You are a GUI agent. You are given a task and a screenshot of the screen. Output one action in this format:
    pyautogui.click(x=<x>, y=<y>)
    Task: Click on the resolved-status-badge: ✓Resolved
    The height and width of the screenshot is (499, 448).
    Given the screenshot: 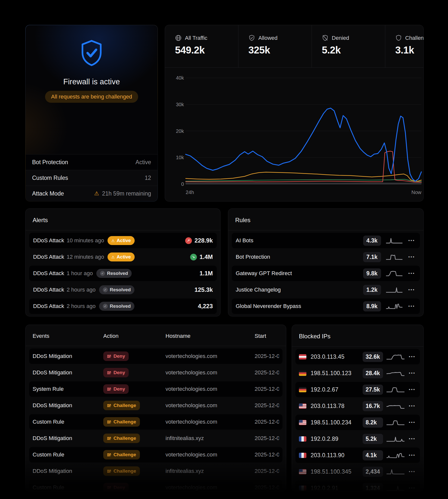 What is the action you would take?
    pyautogui.click(x=114, y=273)
    